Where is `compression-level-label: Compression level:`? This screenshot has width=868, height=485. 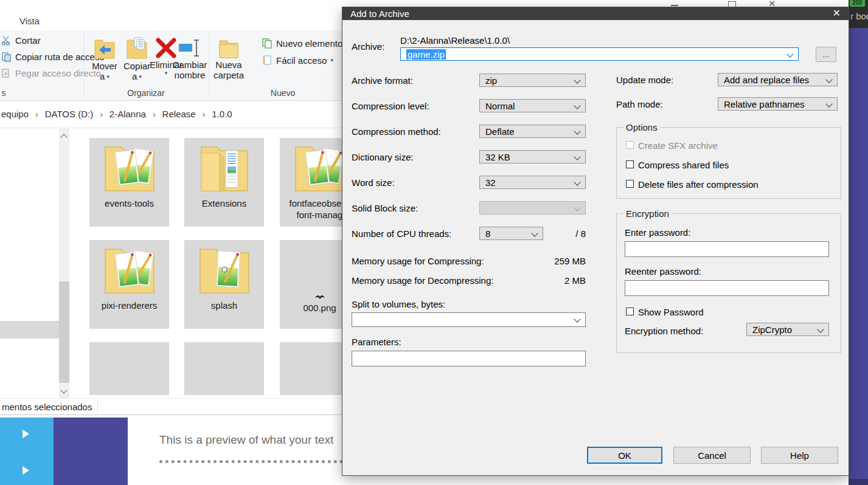
compression-level-label: Compression level: is located at coordinates (391, 106).